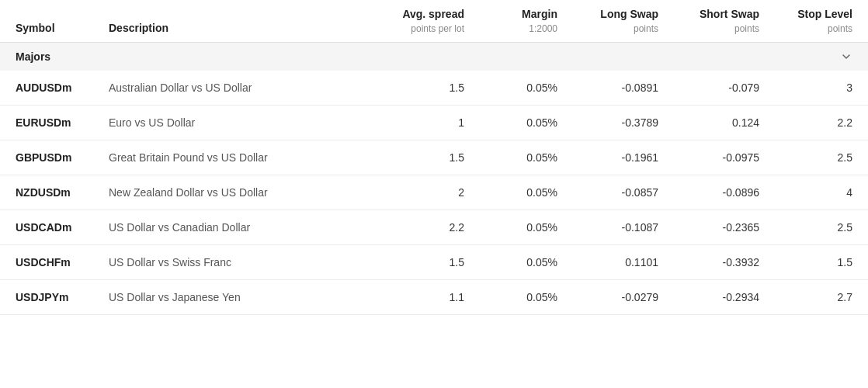  What do you see at coordinates (434, 88) in the screenshot?
I see `table-row: AUDUSDm Australian Dollar vs US Dollar 1…` at bounding box center [434, 88].